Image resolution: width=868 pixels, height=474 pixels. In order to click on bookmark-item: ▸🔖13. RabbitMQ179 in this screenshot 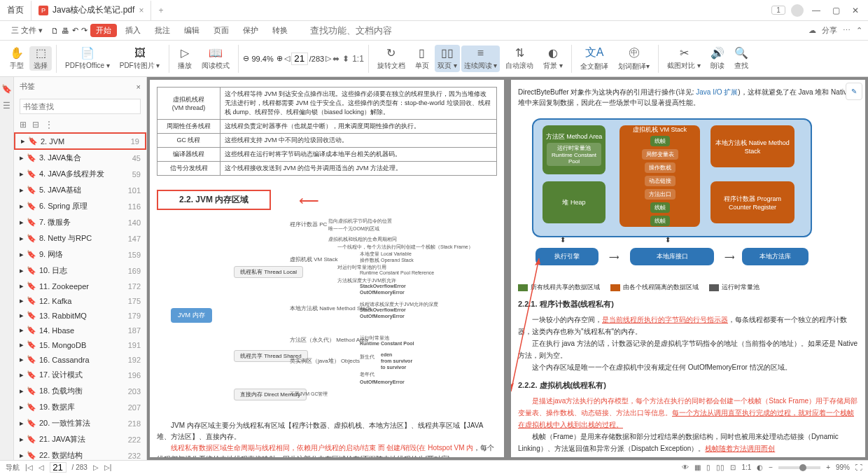, I will do `click(80, 315)`.